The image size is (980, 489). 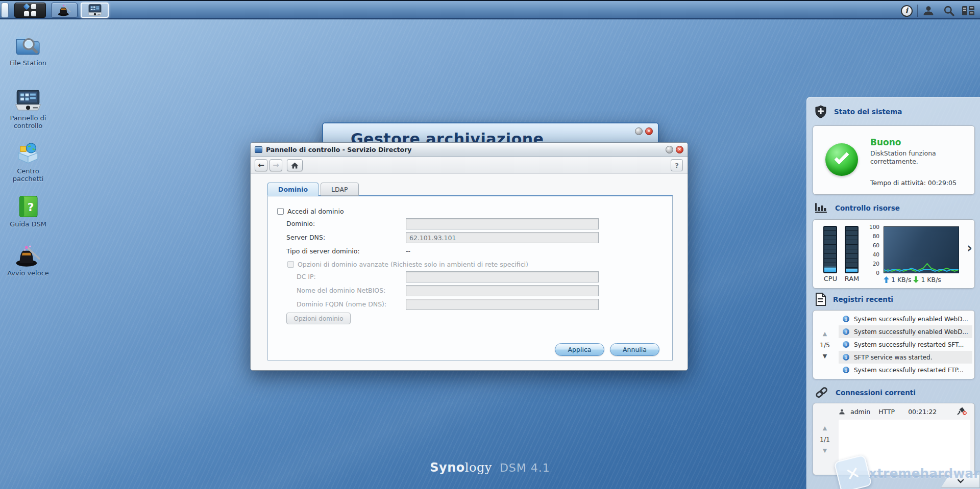 I want to click on join-domain-label: Accedi al dominio, so click(x=315, y=211).